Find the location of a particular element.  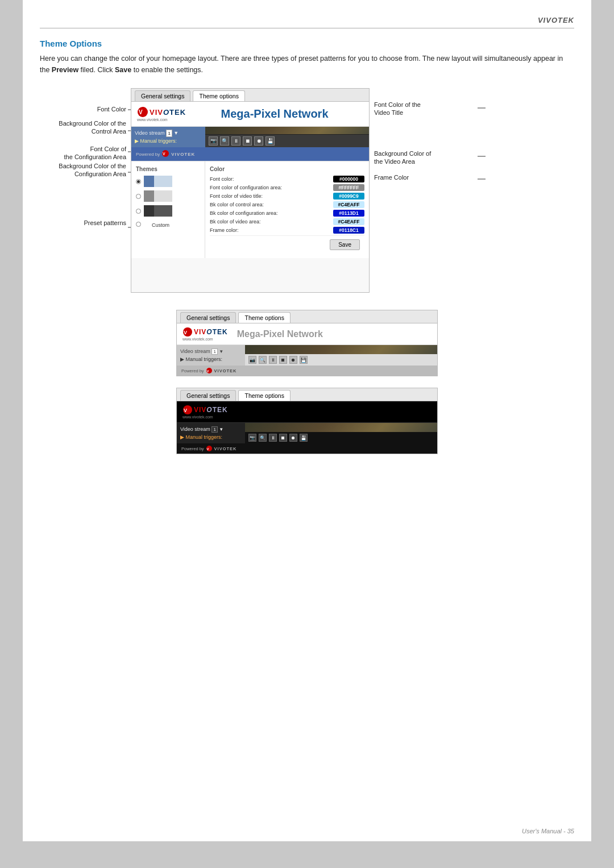

color-value-5: #C4EAFF is located at coordinates (349, 222).